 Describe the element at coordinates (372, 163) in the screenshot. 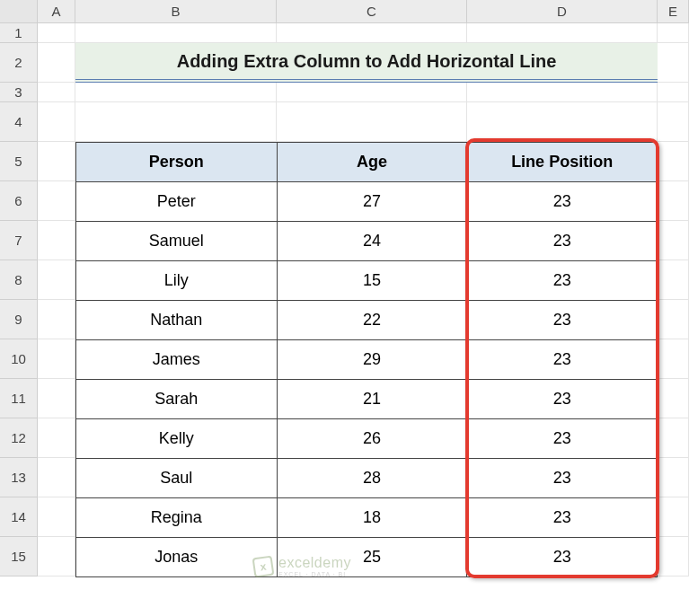

I see `header-age: Age` at that location.